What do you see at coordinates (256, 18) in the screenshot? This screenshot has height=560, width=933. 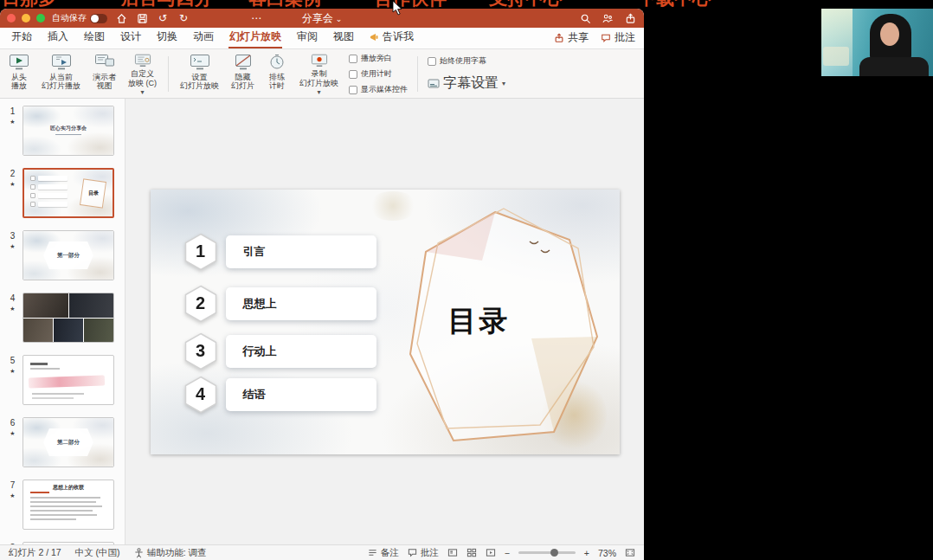 I see `more-commands-icon: ⋯` at bounding box center [256, 18].